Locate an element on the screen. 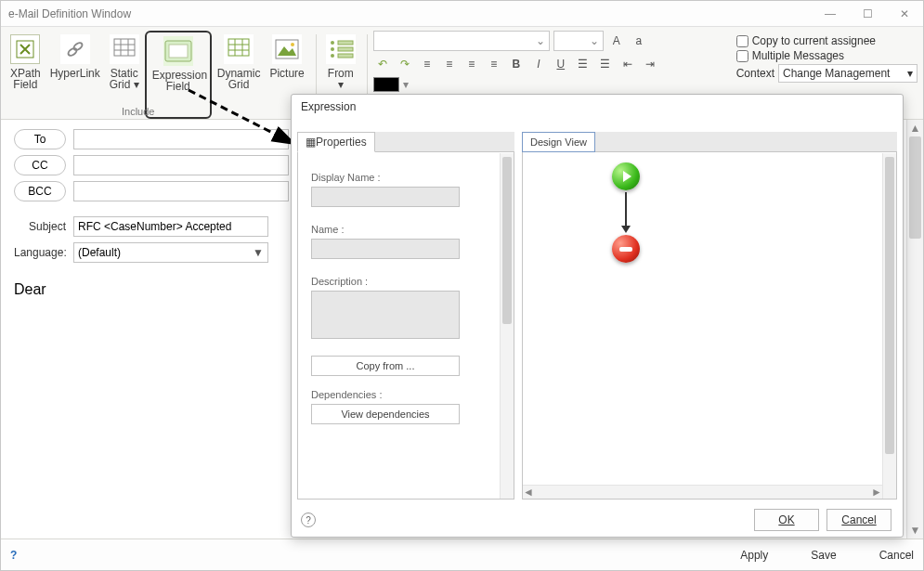  expression-field-label: Expression Field is located at coordinates (178, 81).